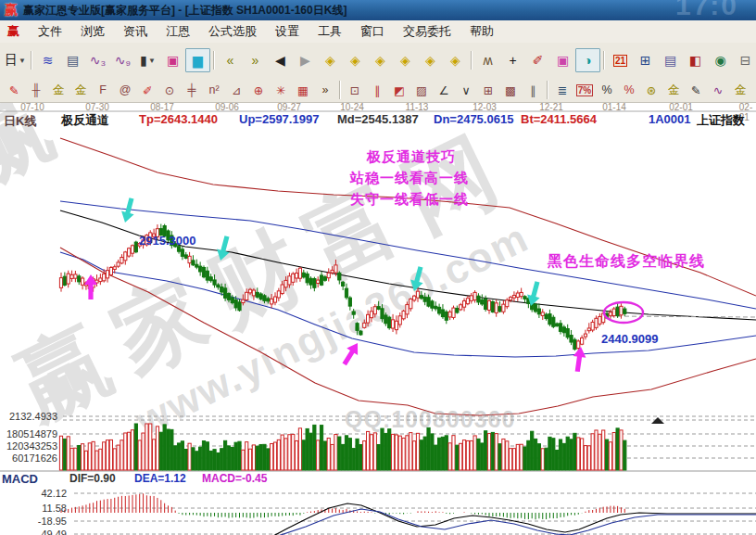  Describe the element at coordinates (378, 10) in the screenshot. I see `title-bar: 赢 赢家江恩专业版[赢家服务平台] - [上证指数 SH1A0001-160日K…` at that location.